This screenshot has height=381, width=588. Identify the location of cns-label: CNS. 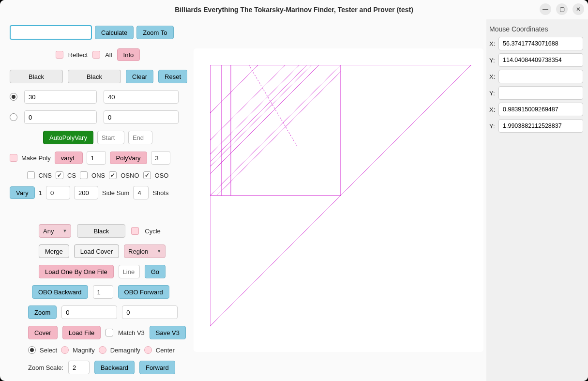
(45, 175).